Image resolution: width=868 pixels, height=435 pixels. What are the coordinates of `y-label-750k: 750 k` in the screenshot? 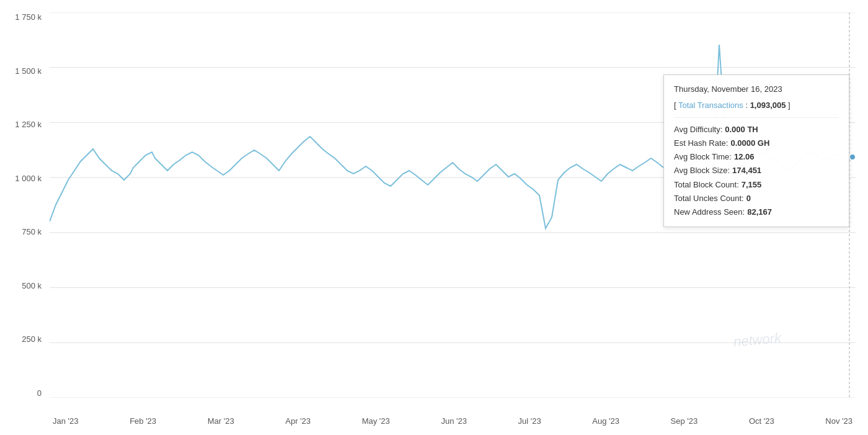 It's located at (32, 232).